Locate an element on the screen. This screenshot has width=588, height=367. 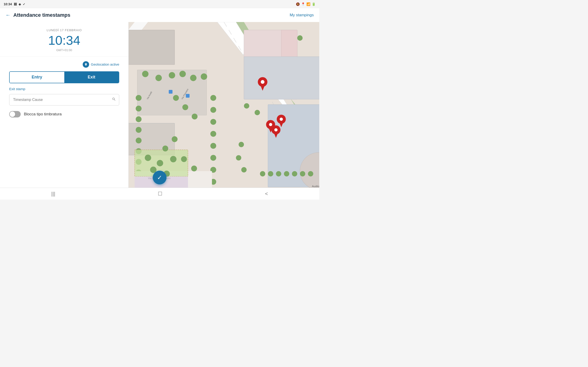
exit-stamp-label: Exit stamp is located at coordinates (64, 89).